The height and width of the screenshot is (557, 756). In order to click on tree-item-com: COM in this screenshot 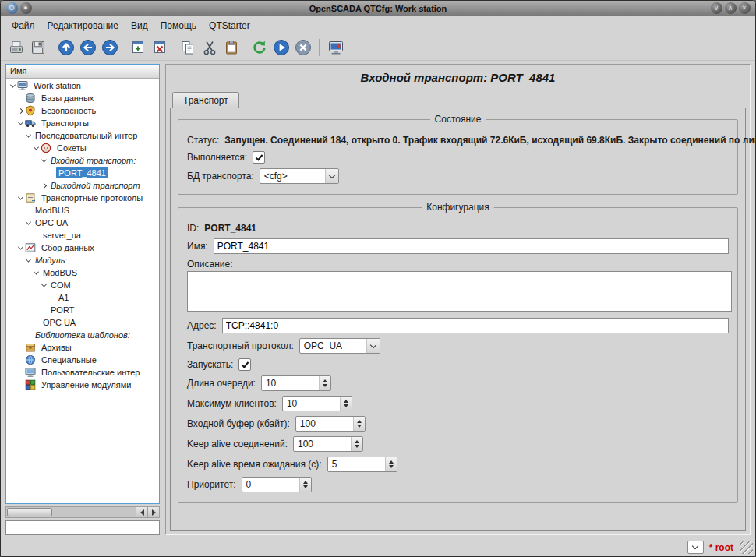, I will do `click(83, 285)`.